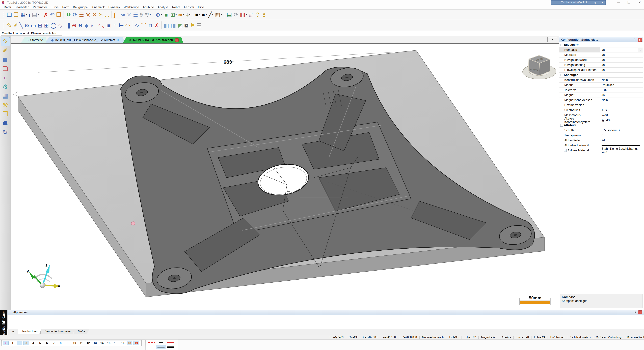  What do you see at coordinates (198, 14) in the screenshot?
I see `color-swatch-button: ■▾` at bounding box center [198, 14].